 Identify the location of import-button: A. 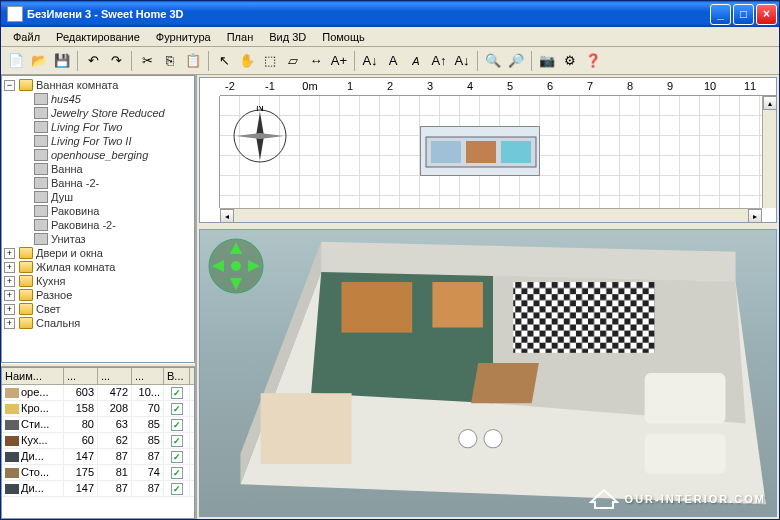
(393, 61).